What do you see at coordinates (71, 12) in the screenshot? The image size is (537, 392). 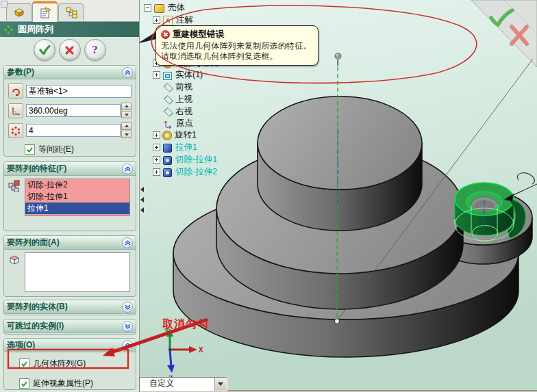 I see `configurations-icon` at bounding box center [71, 12].